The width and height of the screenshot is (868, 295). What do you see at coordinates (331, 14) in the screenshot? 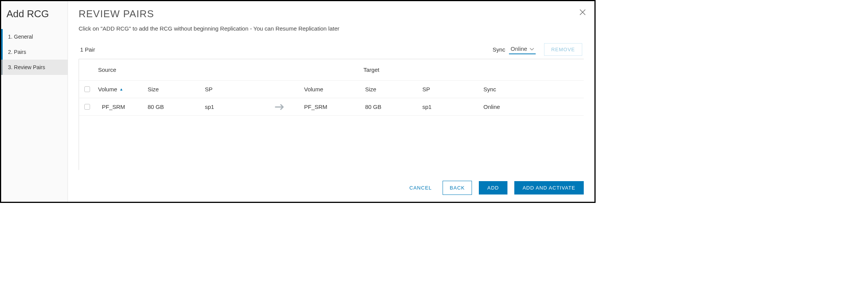
I see `page-title: REVIEW PAIRS` at bounding box center [331, 14].